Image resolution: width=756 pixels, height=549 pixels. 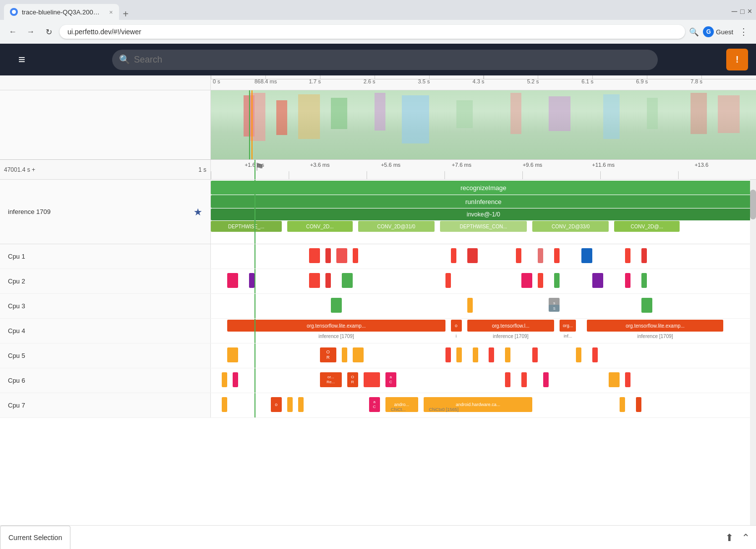 What do you see at coordinates (396, 226) in the screenshot?
I see `conv2d-bar-2: CONV_2D@31/0` at bounding box center [396, 226].